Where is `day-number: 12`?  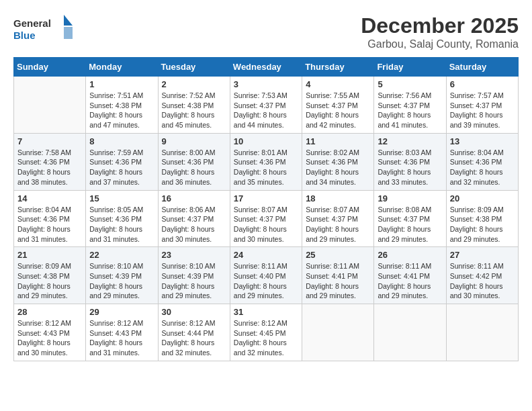 day-number: 12 is located at coordinates (410, 141).